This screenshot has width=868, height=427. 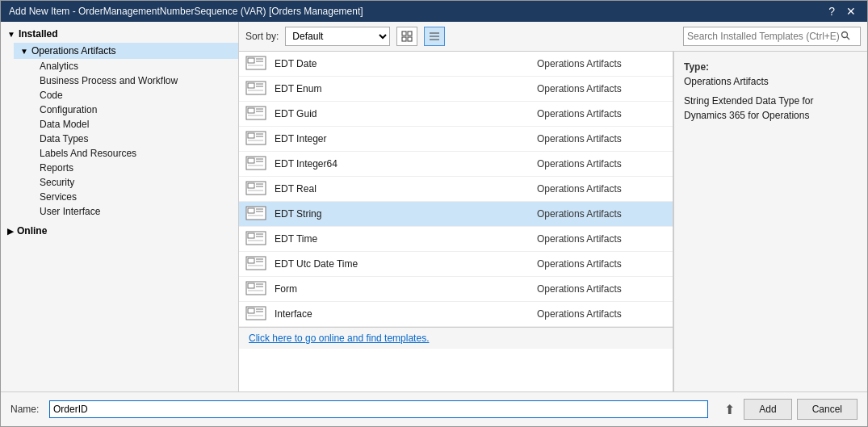 I want to click on help-button: ?, so click(x=832, y=11).